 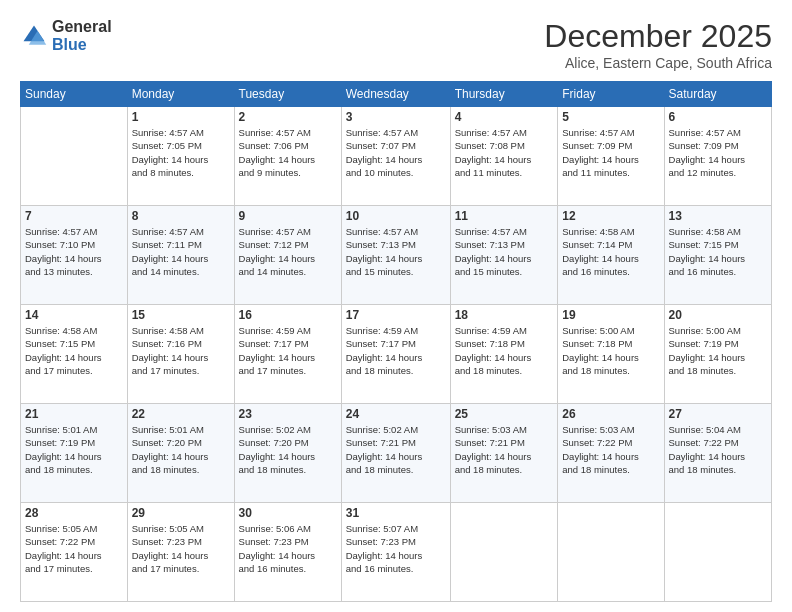 I want to click on day-number: 10, so click(x=396, y=216).